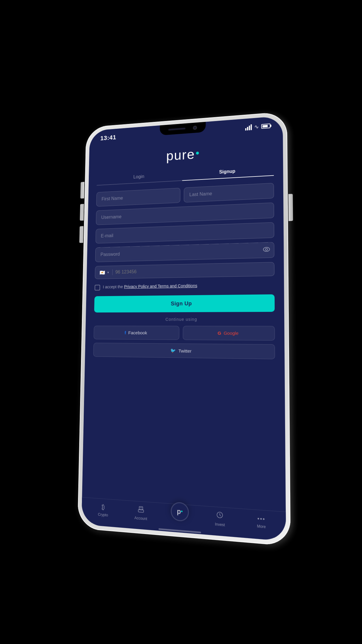  What do you see at coordinates (185, 271) in the screenshot?
I see `phone-input-group: 🇨🇾 ▼` at bounding box center [185, 271].